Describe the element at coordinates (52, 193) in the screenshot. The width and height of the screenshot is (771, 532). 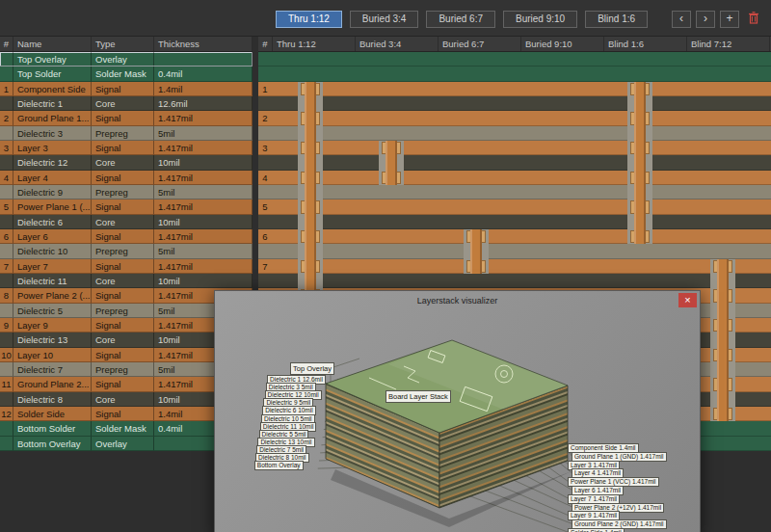
I see `cell-name: Dielectric 9` at that location.